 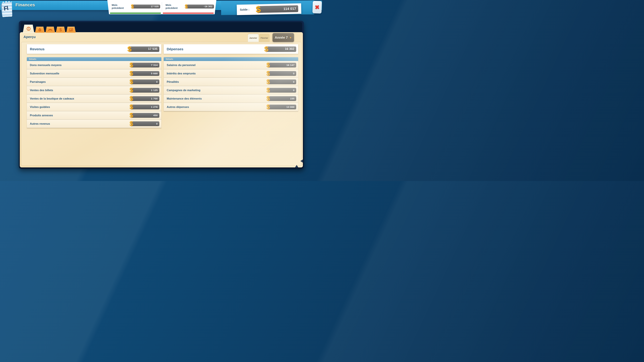 I want to click on year-dropdown-button: Année 7 ▼, so click(x=283, y=37).